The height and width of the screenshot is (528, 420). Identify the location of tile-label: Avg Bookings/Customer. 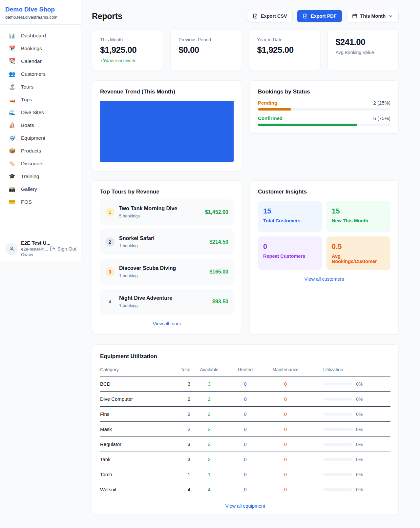
(358, 259).